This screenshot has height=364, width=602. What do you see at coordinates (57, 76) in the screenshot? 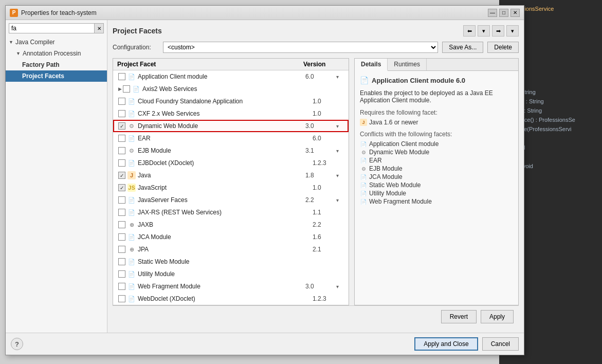
I see `tree-item-project-facets: Project Facets` at bounding box center [57, 76].